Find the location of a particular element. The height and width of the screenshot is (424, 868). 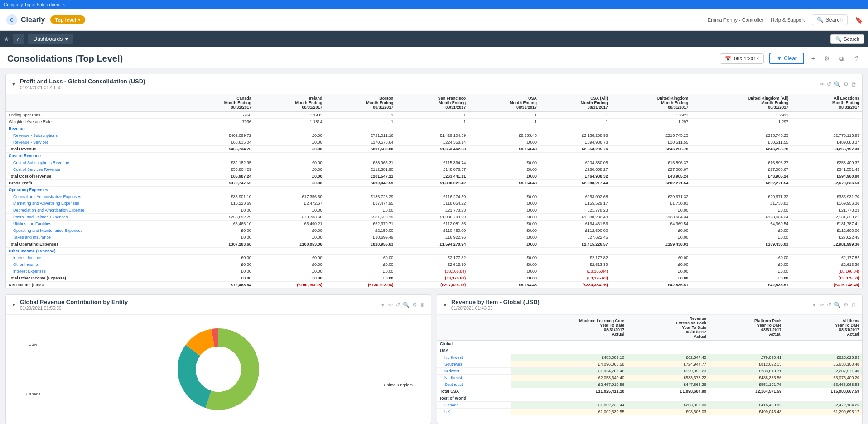

filter-icon-3: ▼ is located at coordinates (814, 305).